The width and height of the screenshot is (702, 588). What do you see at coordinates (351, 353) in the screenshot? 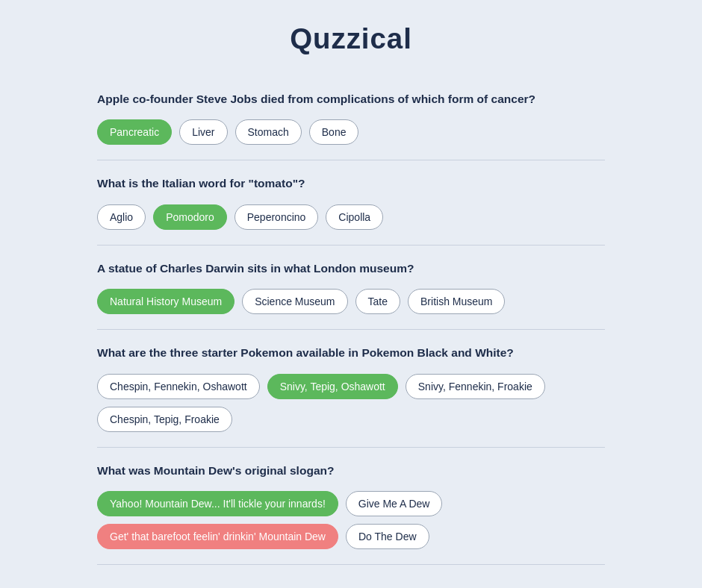
I see `question-text-4: What are the three starter Pokemon avail…` at bounding box center [351, 353].